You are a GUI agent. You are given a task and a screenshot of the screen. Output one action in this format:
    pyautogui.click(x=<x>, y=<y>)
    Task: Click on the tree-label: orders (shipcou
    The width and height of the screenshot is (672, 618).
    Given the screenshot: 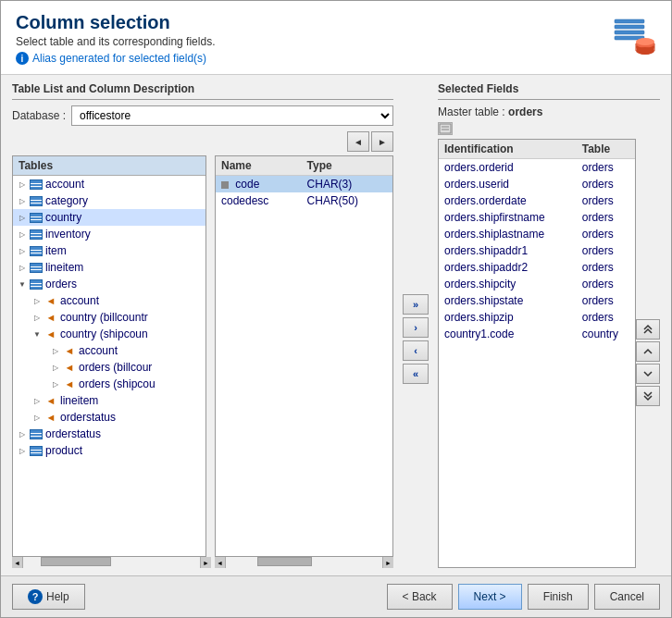 What is the action you would take?
    pyautogui.click(x=117, y=384)
    